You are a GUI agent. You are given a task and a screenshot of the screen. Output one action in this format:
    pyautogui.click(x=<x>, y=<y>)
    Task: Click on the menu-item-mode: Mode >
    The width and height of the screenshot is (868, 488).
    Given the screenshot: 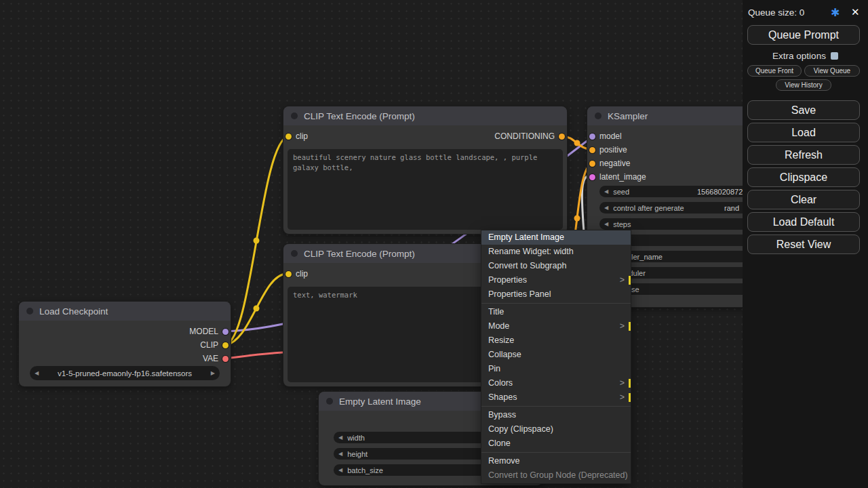 What is the action you would take?
    pyautogui.click(x=556, y=327)
    